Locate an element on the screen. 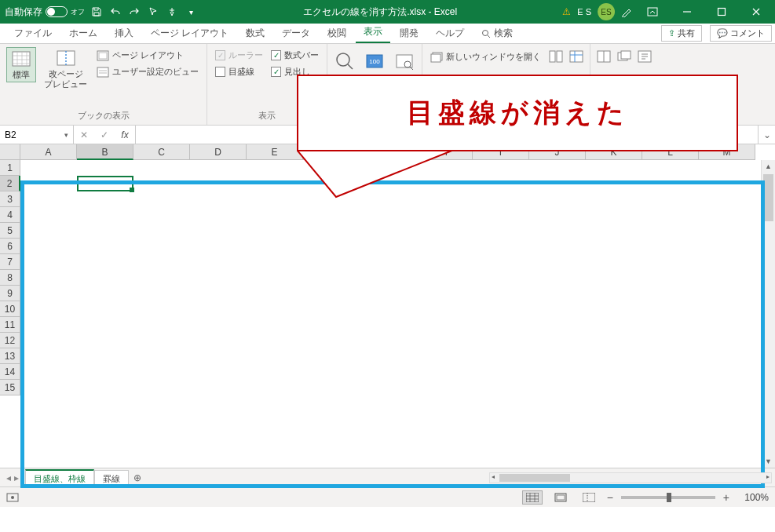 This screenshot has height=532, width=775. row-header: 2 is located at coordinates (10, 184).